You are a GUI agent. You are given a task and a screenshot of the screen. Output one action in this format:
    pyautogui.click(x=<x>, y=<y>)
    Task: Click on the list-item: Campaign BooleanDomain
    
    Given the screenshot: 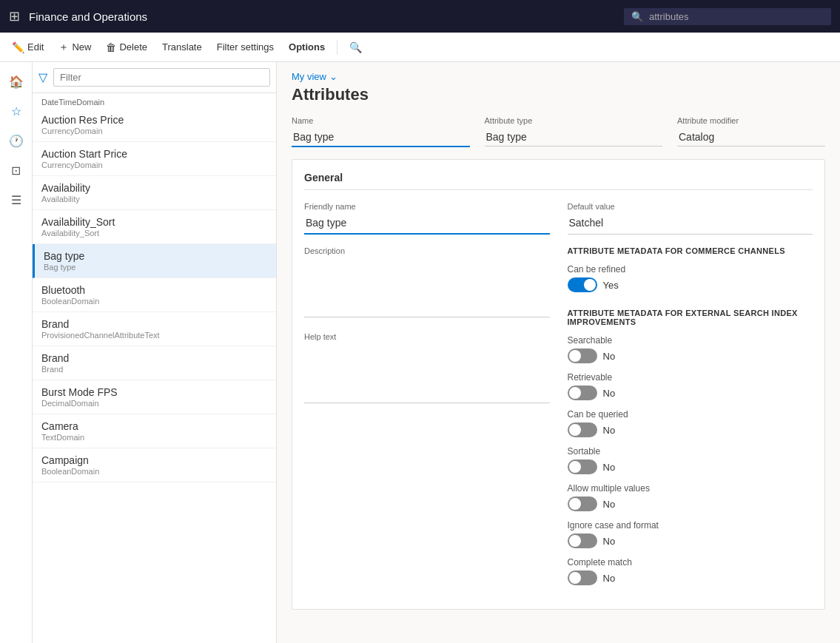 What is the action you would take?
    pyautogui.click(x=154, y=465)
    